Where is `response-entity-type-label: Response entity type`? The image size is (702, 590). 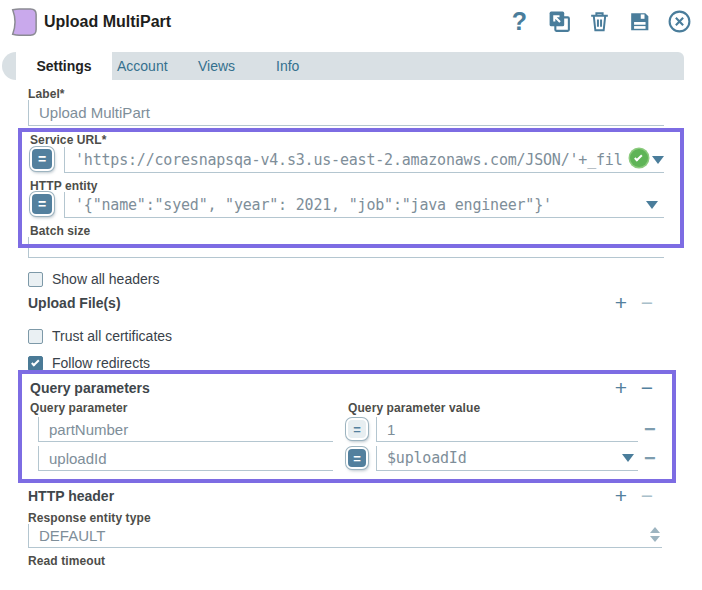
response-entity-type-label: Response entity type is located at coordinates (90, 518).